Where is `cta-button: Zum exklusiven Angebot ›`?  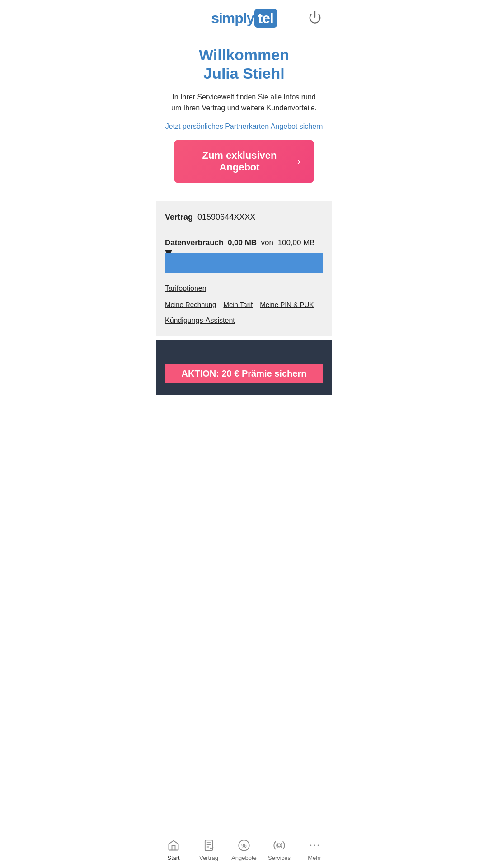
cta-button: Zum exklusiven Angebot › is located at coordinates (244, 161).